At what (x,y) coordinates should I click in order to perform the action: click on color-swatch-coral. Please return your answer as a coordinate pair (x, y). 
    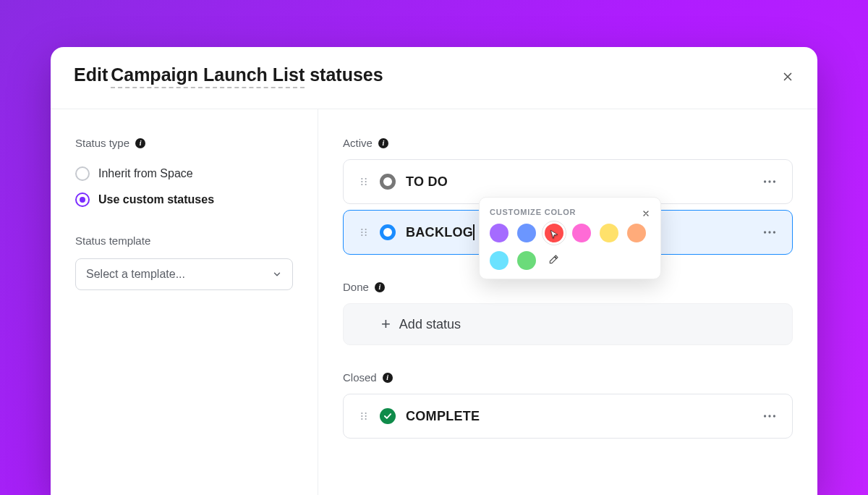
    Looking at the image, I should click on (637, 233).